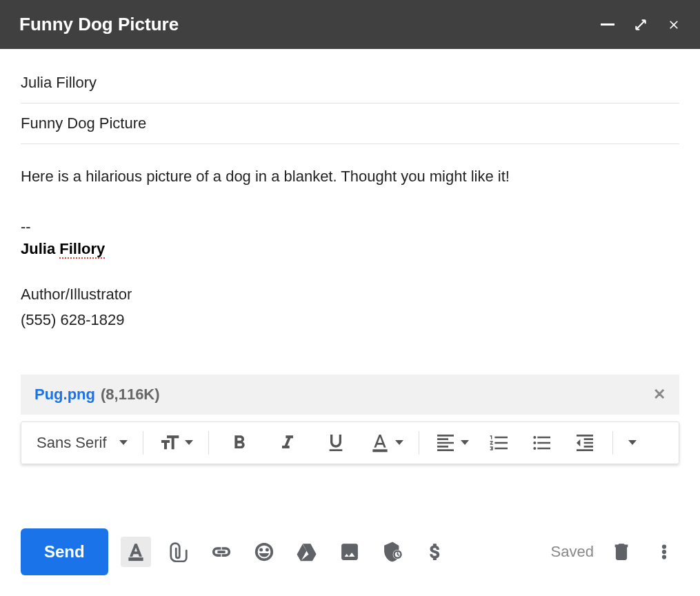  What do you see at coordinates (674, 25) in the screenshot?
I see `close-icon` at bounding box center [674, 25].